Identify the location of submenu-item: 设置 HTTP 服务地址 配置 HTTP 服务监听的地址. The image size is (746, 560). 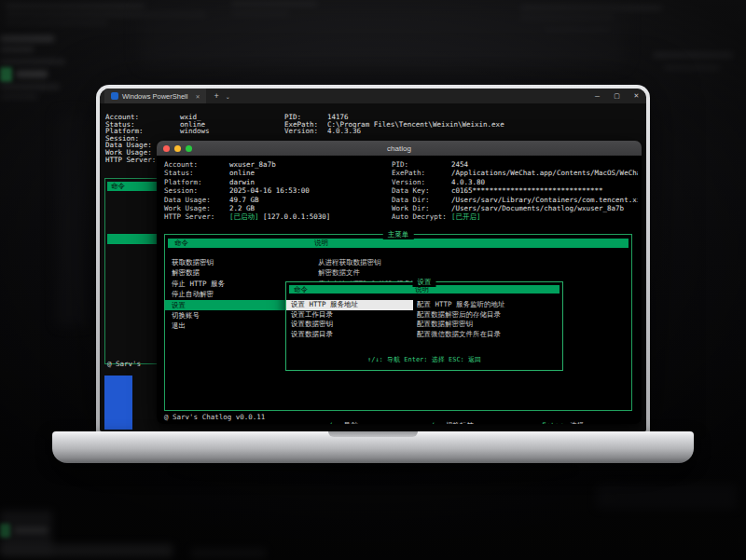
(424, 306).